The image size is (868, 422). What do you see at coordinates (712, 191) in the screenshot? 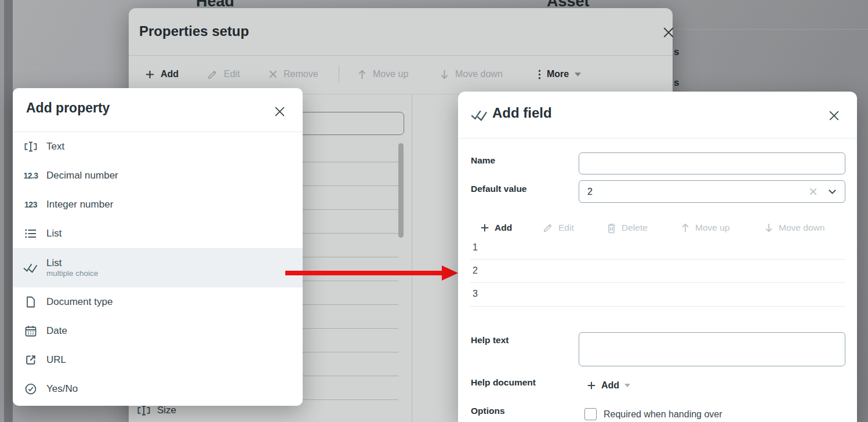
I see `default-value-select: 2` at bounding box center [712, 191].